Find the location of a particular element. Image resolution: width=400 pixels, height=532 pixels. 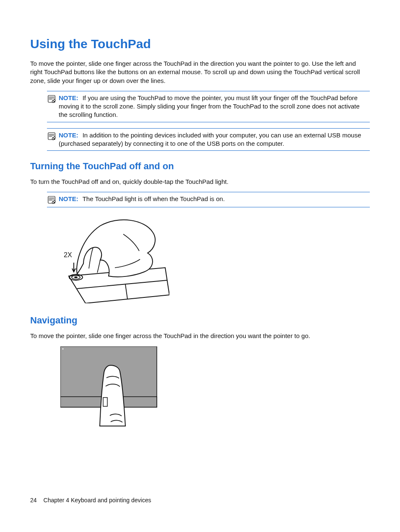

section-heading-navigating: Navigating is located at coordinates (200, 320).